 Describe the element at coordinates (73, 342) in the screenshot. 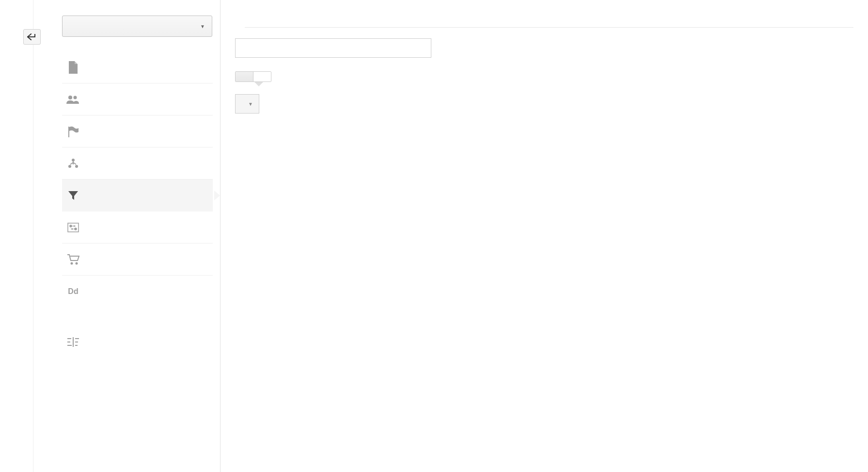

I see `segments-icon` at that location.